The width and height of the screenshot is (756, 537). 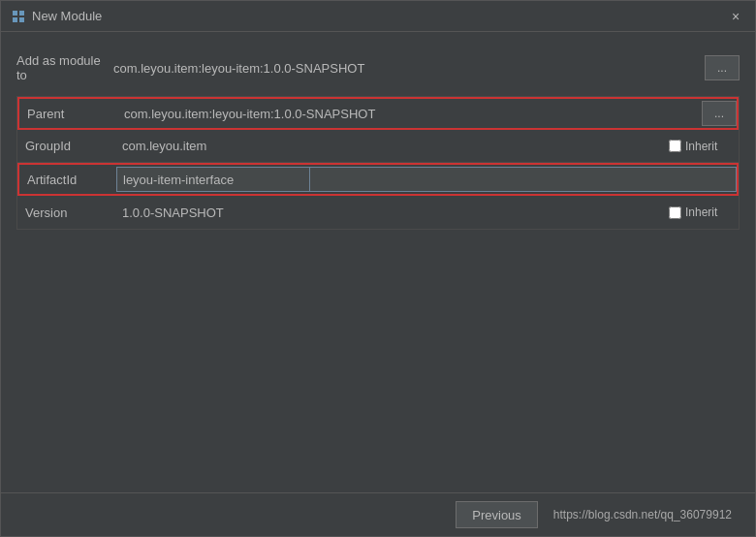 What do you see at coordinates (378, 179) in the screenshot?
I see `artifactid-row: ArtifactId` at bounding box center [378, 179].